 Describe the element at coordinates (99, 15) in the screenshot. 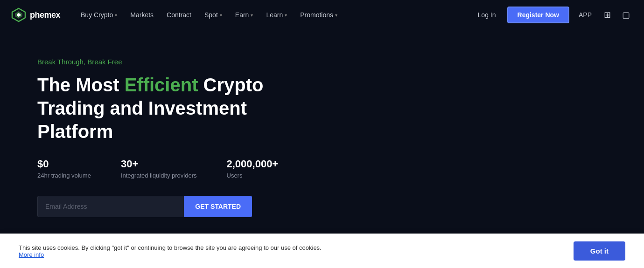

I see `nav-buy-crypto: Buy Crypto ▾` at that location.